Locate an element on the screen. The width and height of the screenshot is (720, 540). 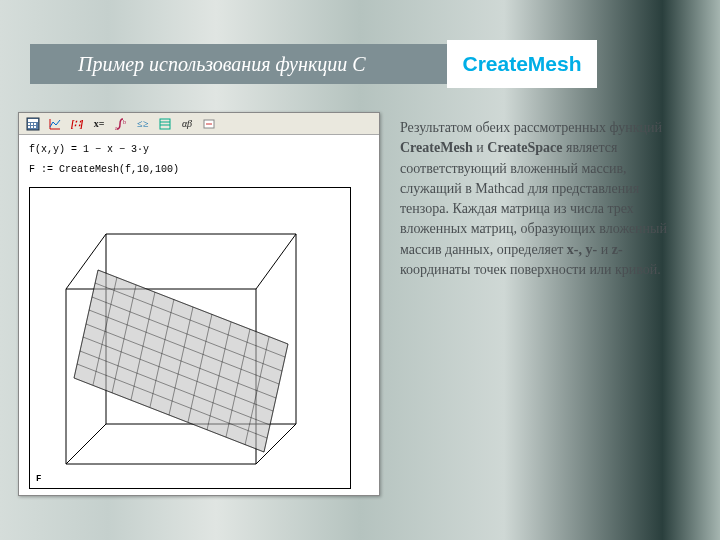
plot-variable-label: F is located at coordinates (38, 480).